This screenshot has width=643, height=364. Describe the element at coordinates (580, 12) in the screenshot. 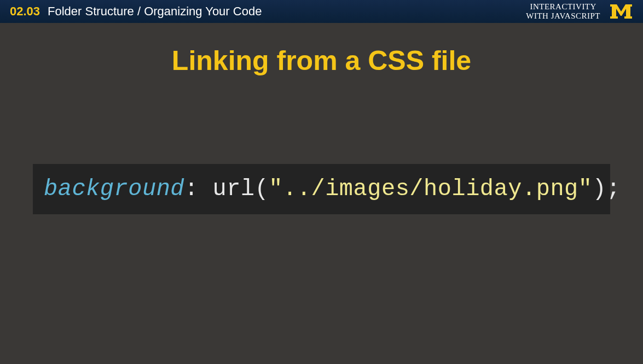

I see `header-right: INTERACTIVITY WITH JAVASCRIPT` at that location.